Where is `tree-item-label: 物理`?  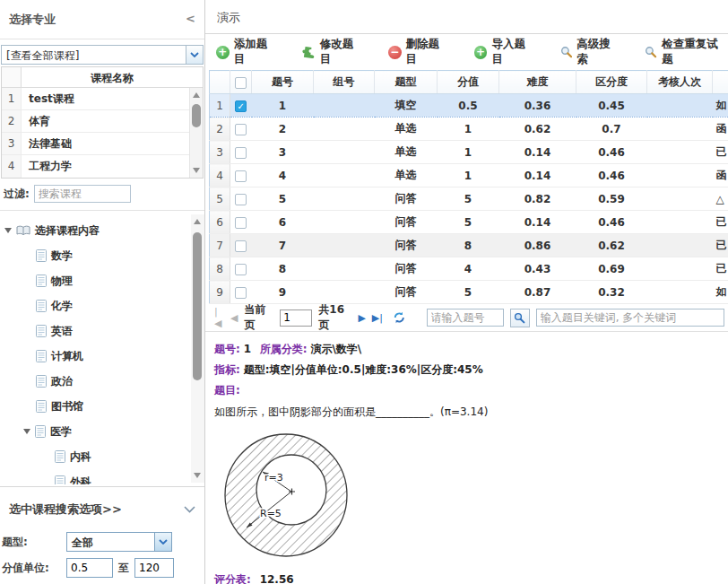
tree-item-label: 物理 is located at coordinates (62, 282).